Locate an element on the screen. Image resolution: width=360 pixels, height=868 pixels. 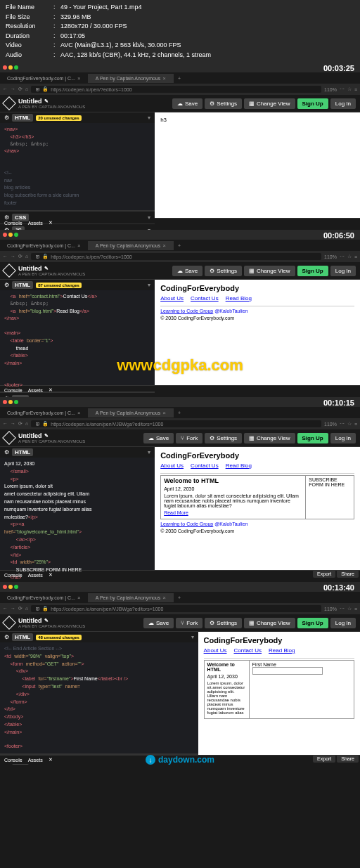
fork-button: ⑂Fork is located at coordinates (189, 439).